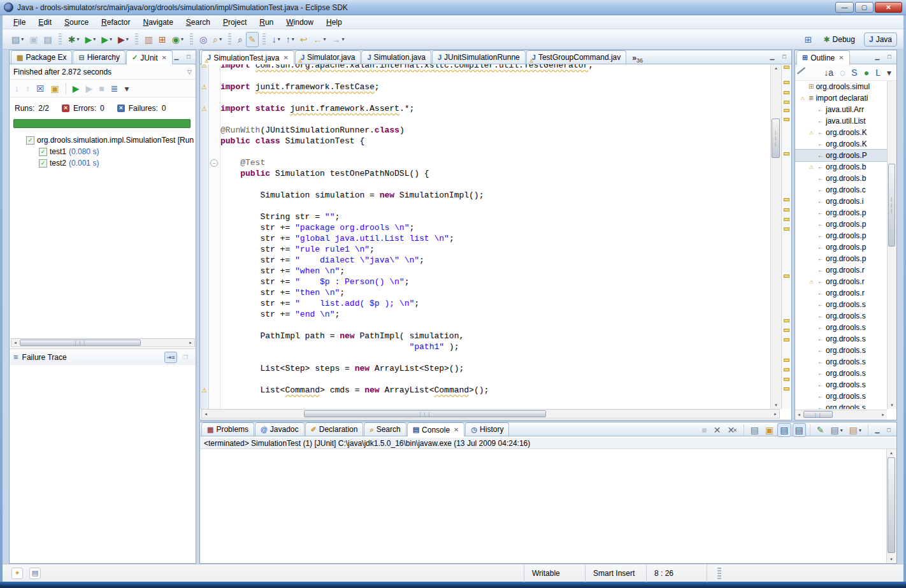 This screenshot has height=588, width=906. What do you see at coordinates (841, 133) in the screenshot?
I see `outline-item: ⚠←org.drools.K` at bounding box center [841, 133].